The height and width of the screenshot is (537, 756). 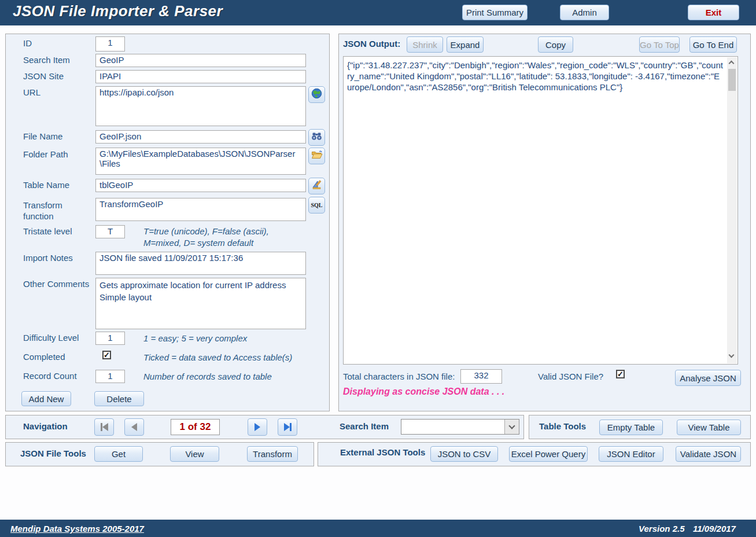 What do you see at coordinates (511, 426) in the screenshot?
I see `chevron-down-icon` at bounding box center [511, 426].